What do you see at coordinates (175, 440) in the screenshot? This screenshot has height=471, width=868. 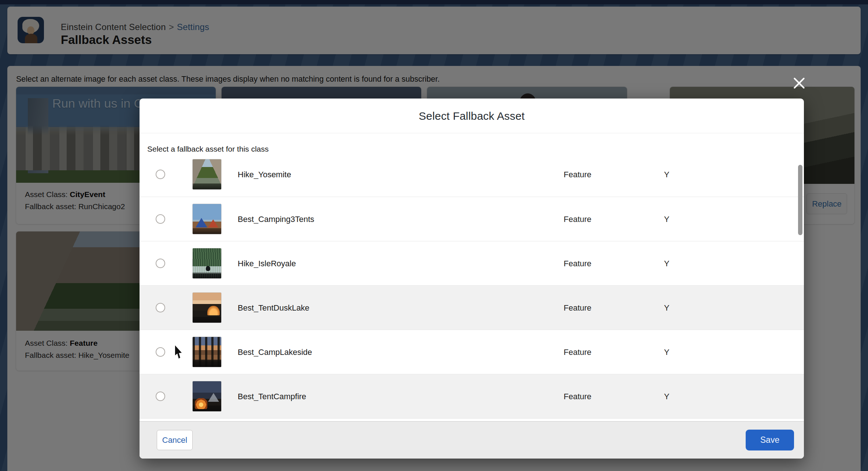 I see `cancel-button: Cancel` at bounding box center [175, 440].